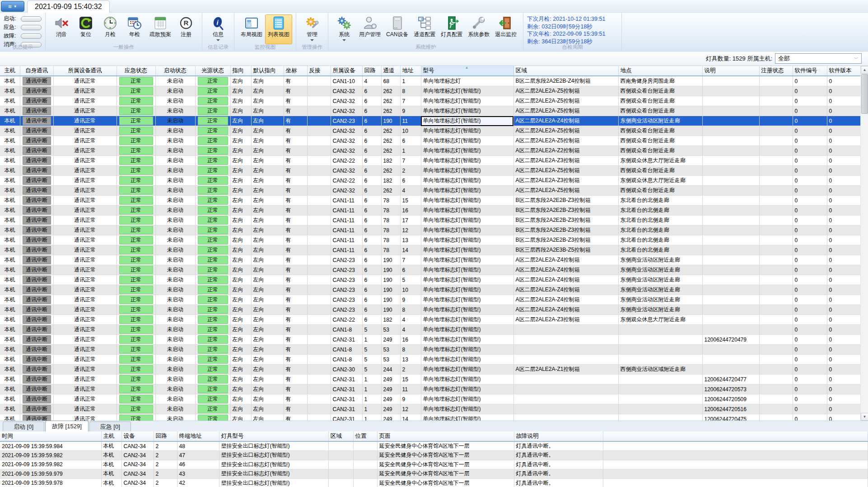  Describe the element at coordinates (660, 141) in the screenshot. I see `cell-地点: 西侧观众看台附近走廊` at that location.